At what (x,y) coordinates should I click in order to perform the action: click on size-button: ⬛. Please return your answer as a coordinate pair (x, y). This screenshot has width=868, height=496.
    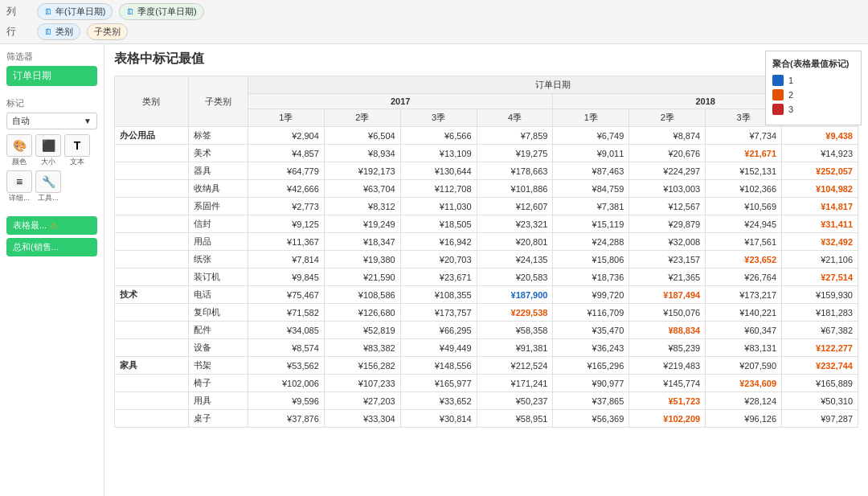
    Looking at the image, I should click on (48, 146).